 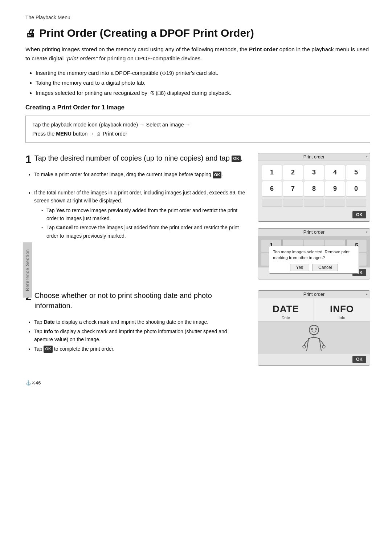 I want to click on numpad-ok-row: OK, so click(x=314, y=215).